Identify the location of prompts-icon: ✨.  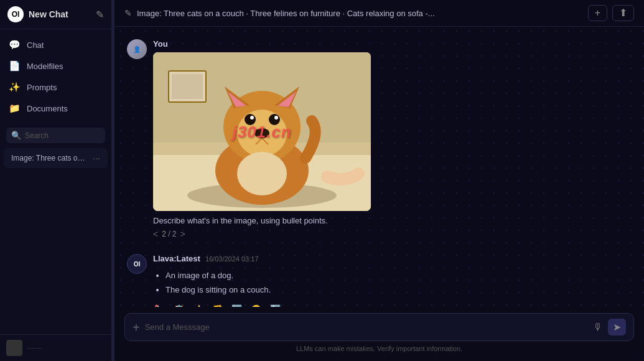
(15, 87).